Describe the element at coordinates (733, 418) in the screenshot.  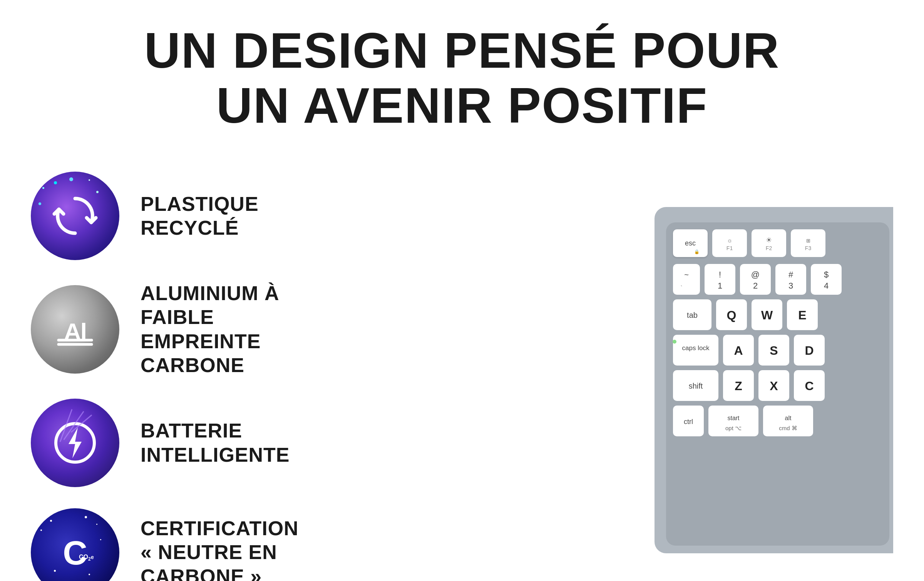
I see `svg-text: start` at that location.